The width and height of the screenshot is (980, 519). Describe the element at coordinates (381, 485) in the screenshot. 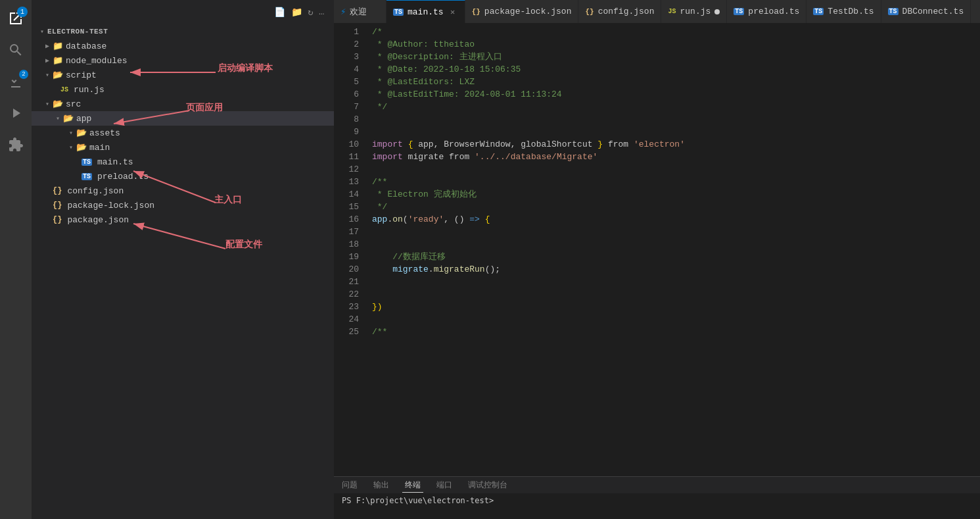

I see `panel-tab-output: 输出` at that location.